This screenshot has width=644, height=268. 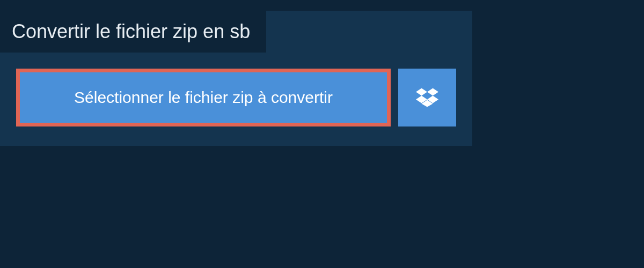 I want to click on select-file-button: Sélectionner le fichier zip à convertir, so click(x=203, y=98).